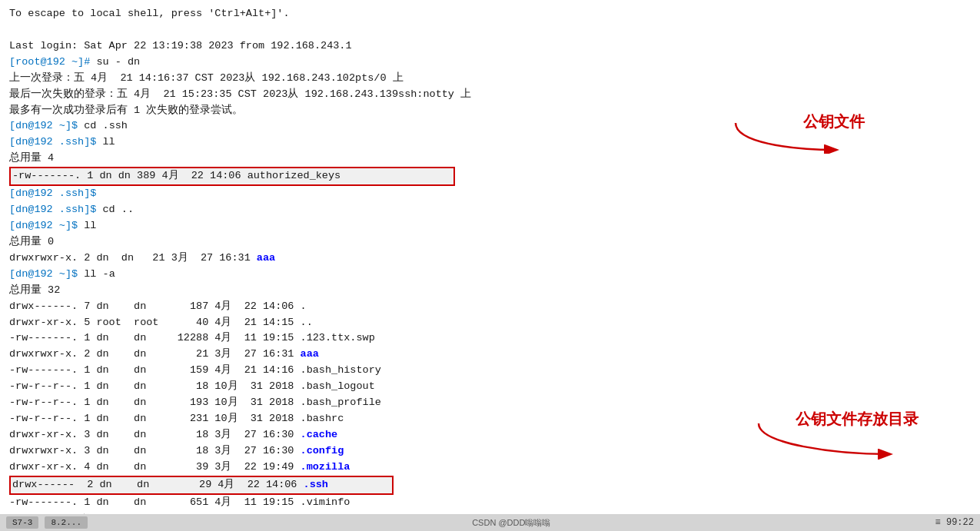 Image resolution: width=980 pixels, height=531 pixels. What do you see at coordinates (490, 503) in the screenshot?
I see `terminal-line-31: -rw-------. 1 dn dn 651 4月 11 19:15 .vim…` at bounding box center [490, 503].